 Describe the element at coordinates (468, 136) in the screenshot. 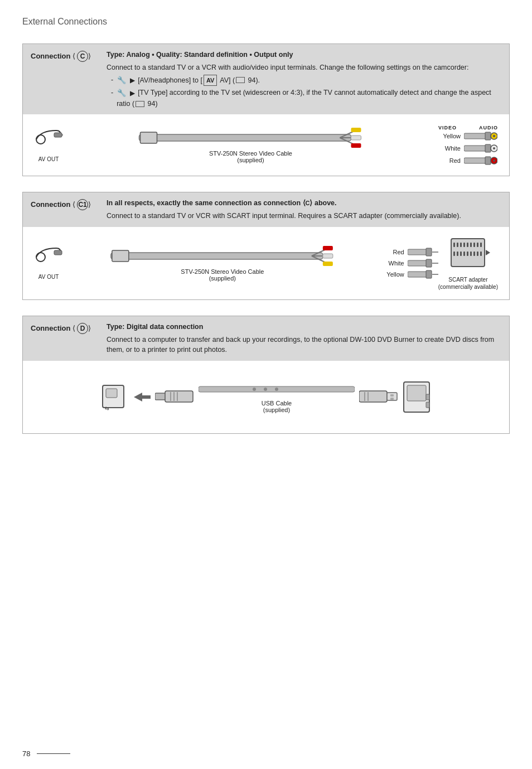

I see `connector-yellow: Yellow` at that location.